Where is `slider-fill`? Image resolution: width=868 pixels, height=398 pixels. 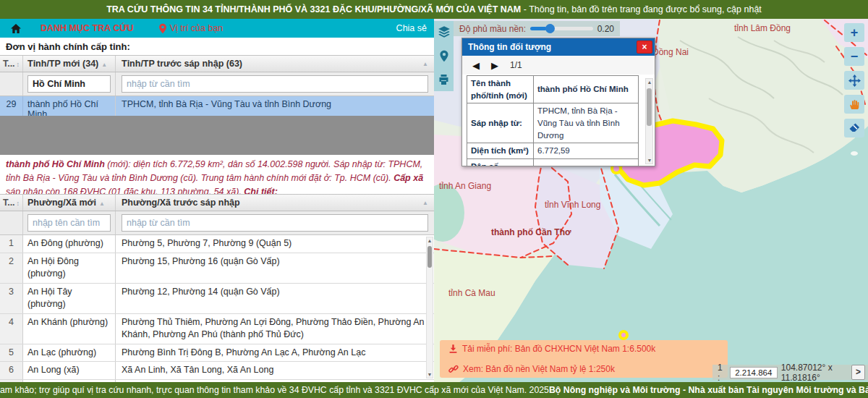 slider-fill is located at coordinates (538, 29).